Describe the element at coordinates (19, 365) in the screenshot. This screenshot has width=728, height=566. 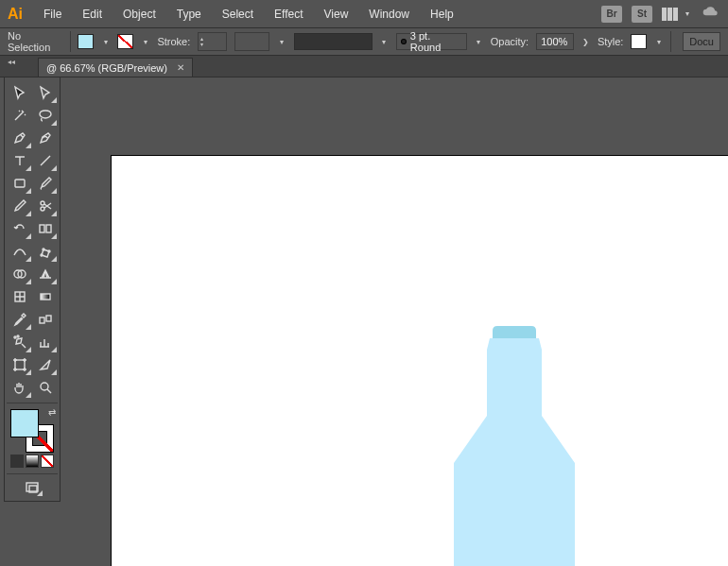
I see `artboard-tool` at that location.